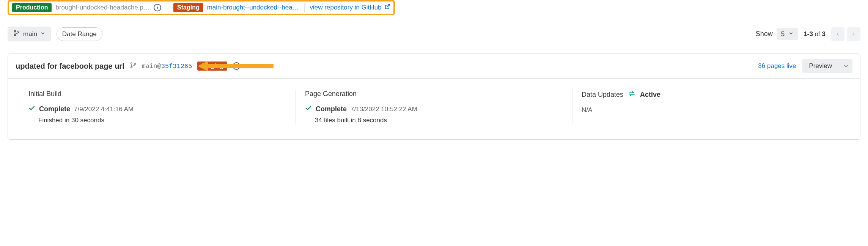  I want to click on next-page-button, so click(854, 34).